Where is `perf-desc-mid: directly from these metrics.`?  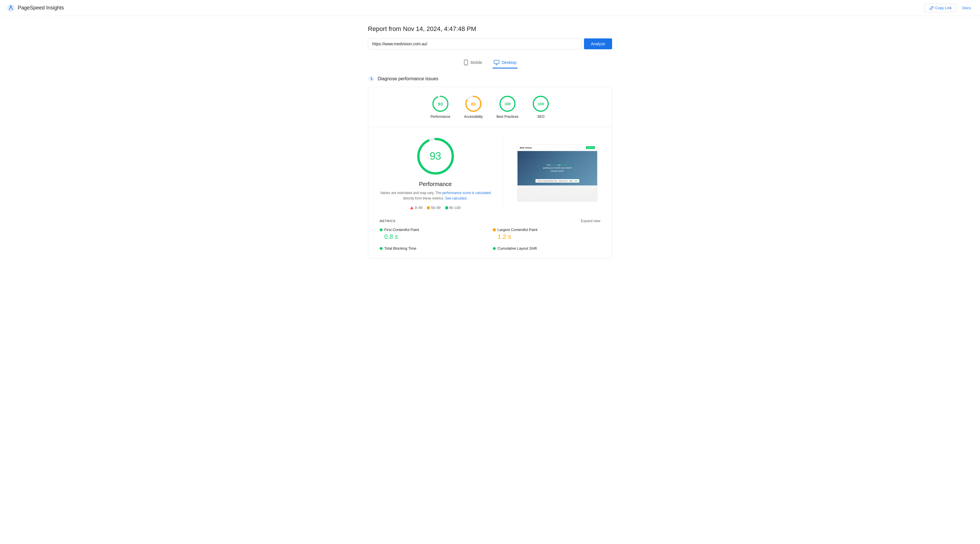 perf-desc-mid: directly from these metrics. is located at coordinates (424, 199).